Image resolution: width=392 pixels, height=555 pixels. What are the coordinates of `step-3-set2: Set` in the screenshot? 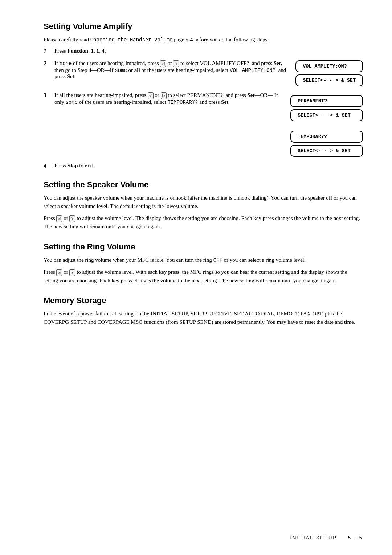 It's located at (225, 102).